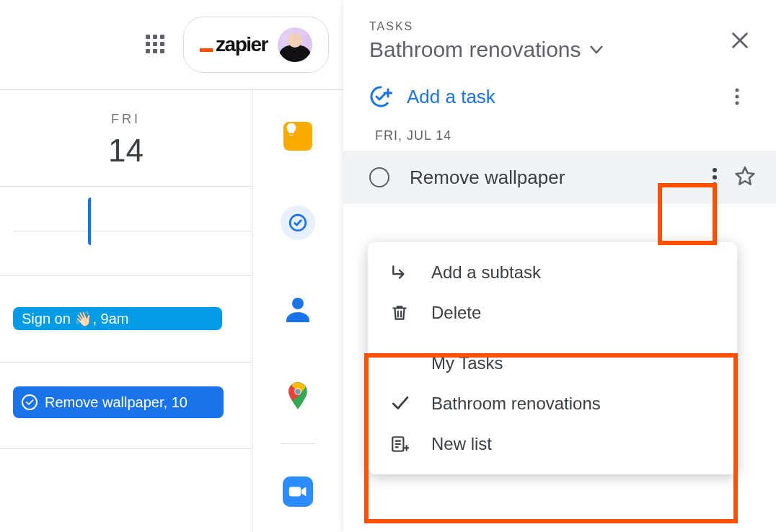 The image size is (776, 532). I want to click on contacts-icon, so click(298, 309).